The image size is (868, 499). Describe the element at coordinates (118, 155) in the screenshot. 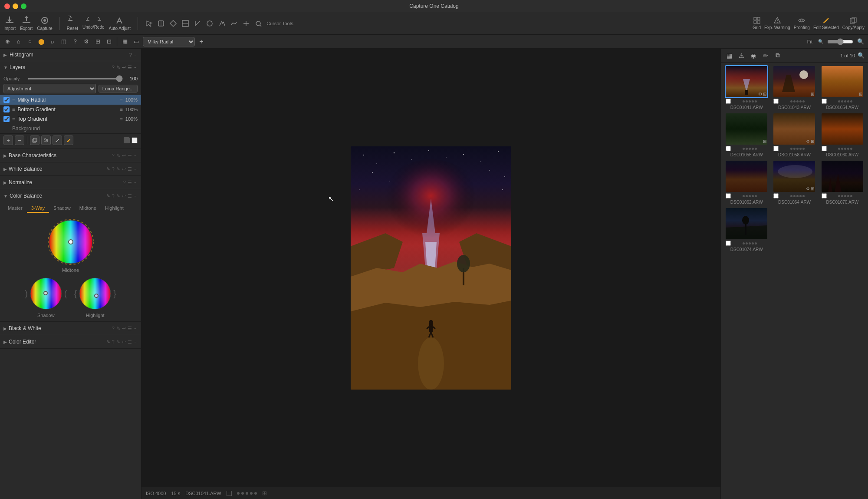

I see `bc-edit: ✎` at that location.